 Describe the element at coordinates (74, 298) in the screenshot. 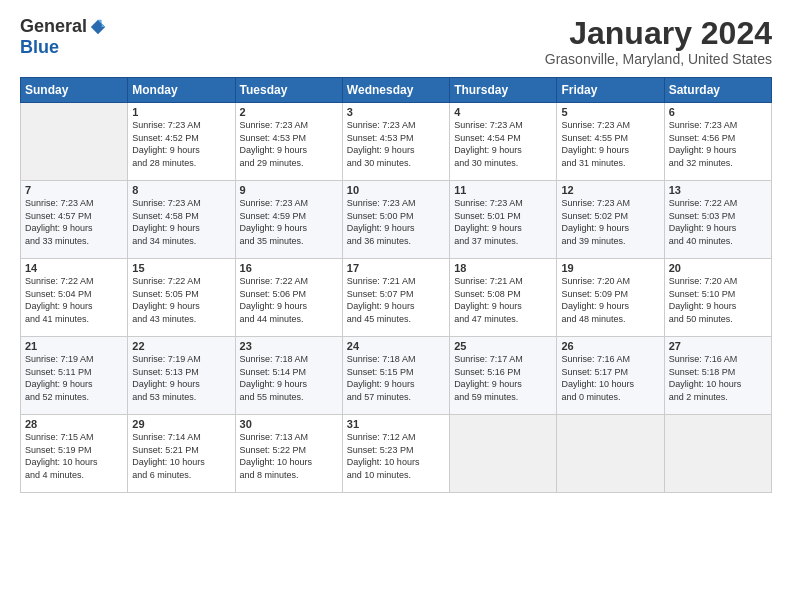

I see `table-row: 14Sunrise: 7:22 AM Sunset: 5:04 PM Dayli…` at that location.